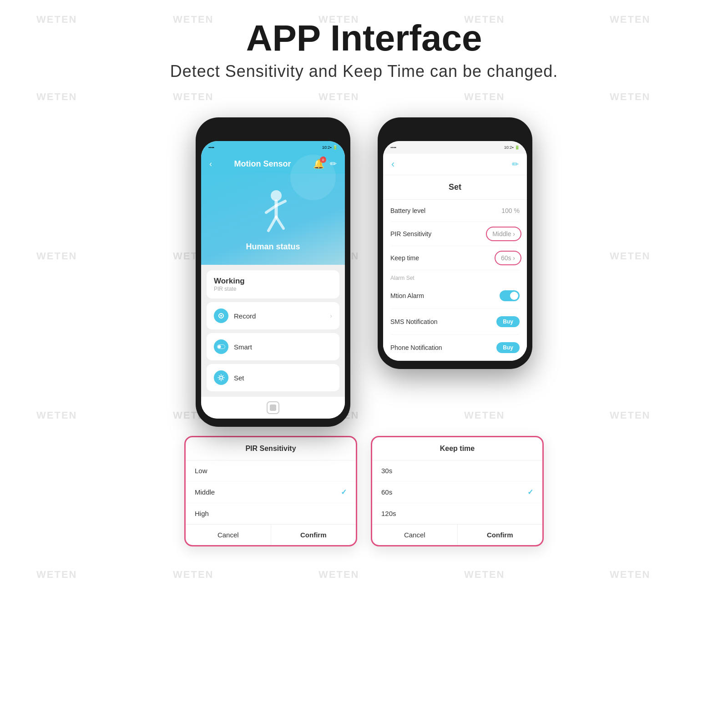  What do you see at coordinates (273, 408) in the screenshot?
I see `home-icon` at bounding box center [273, 408].